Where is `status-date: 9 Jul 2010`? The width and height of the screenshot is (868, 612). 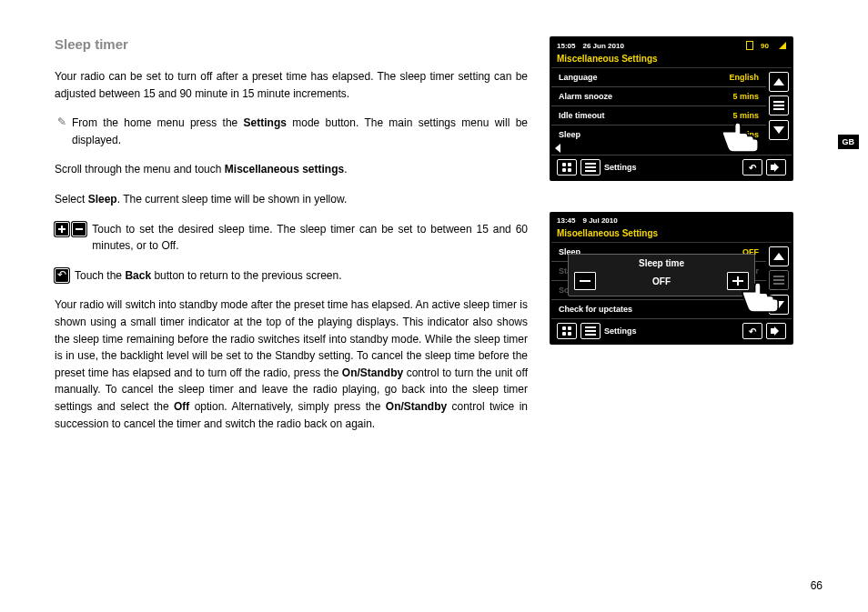 status-date: 9 Jul 2010 is located at coordinates (600, 220).